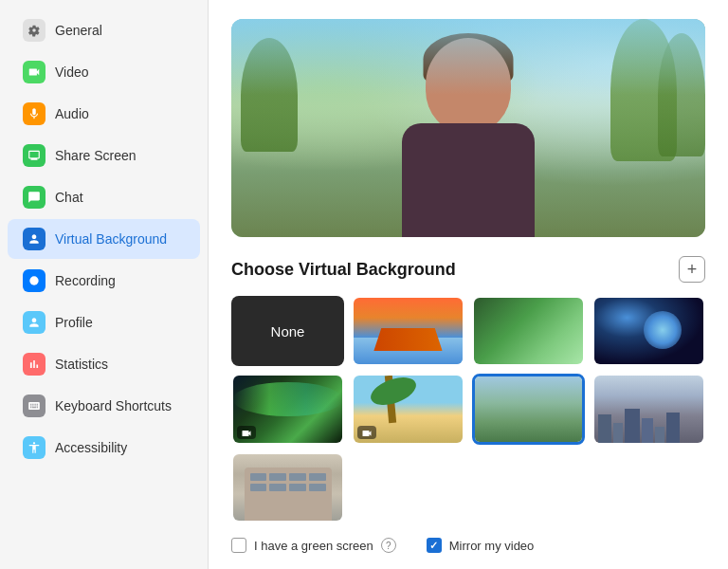 The image size is (728, 569). I want to click on profile-icon, so click(34, 322).